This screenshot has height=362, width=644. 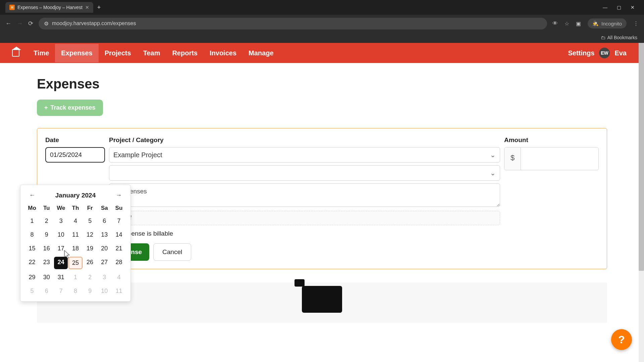 What do you see at coordinates (46, 263) in the screenshot?
I see `calendar-day: 23` at bounding box center [46, 263].